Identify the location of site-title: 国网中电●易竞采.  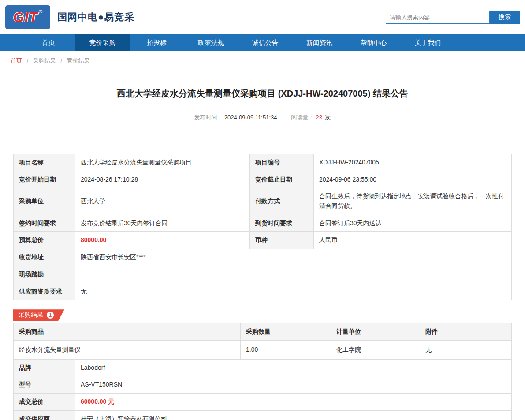
(96, 17).